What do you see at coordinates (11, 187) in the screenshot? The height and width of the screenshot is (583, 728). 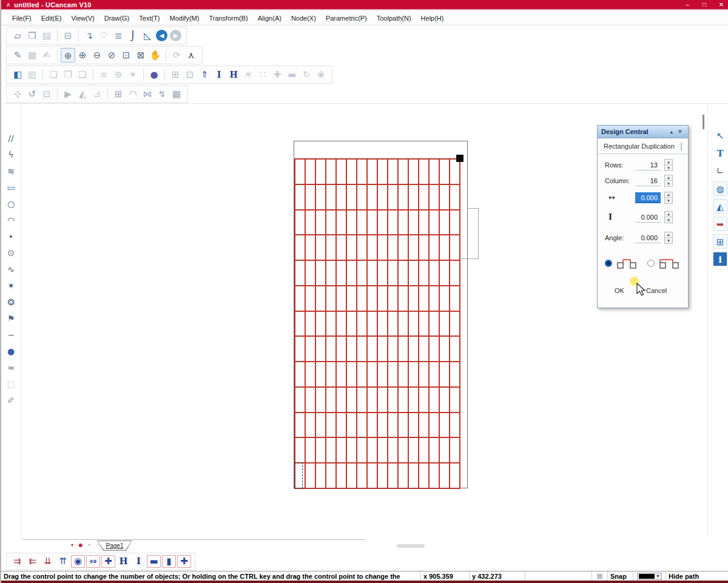 I see `rectangle-tool-icon: ▭` at bounding box center [11, 187].